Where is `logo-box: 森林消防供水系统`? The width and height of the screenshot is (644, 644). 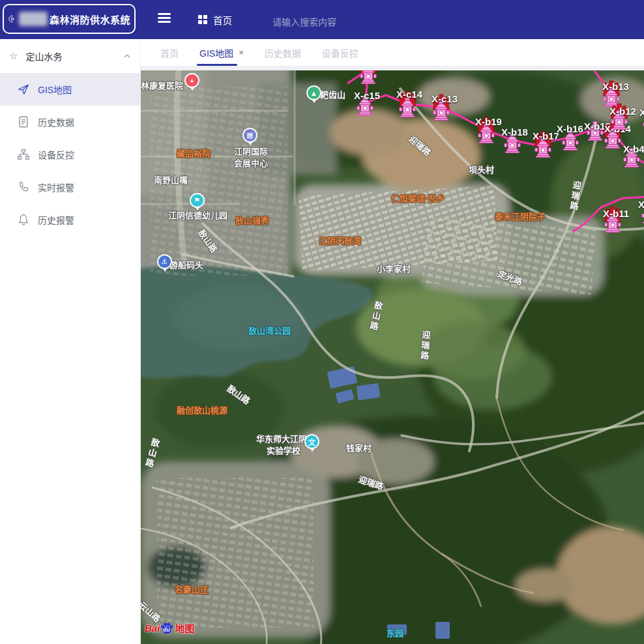
logo-box: 森林消防供水系统 is located at coordinates (69, 19).